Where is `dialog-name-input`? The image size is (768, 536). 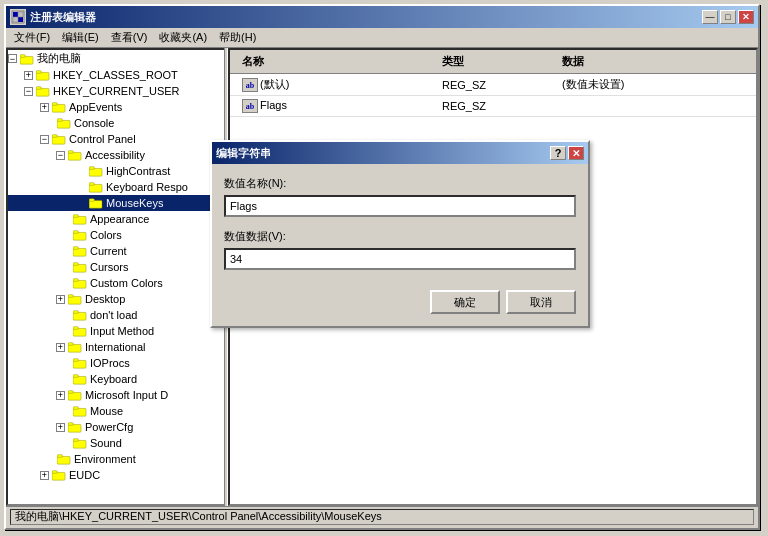
dialog-name-input is located at coordinates (400, 206).